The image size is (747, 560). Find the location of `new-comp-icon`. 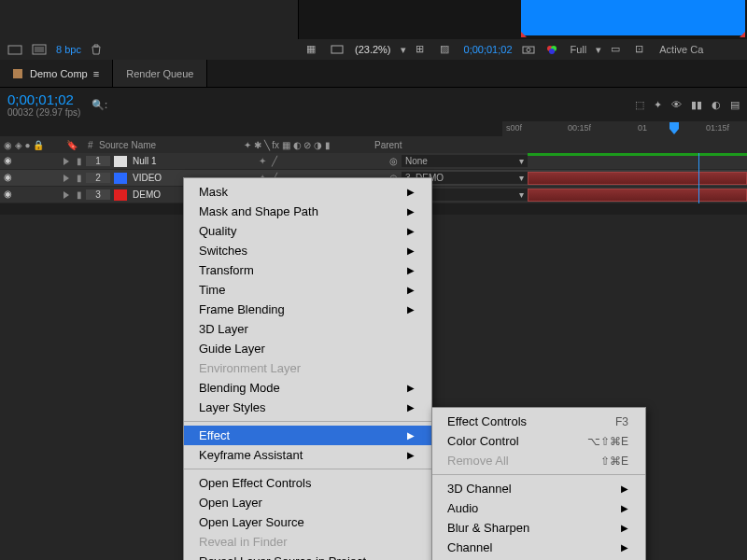

new-comp-icon is located at coordinates (39, 49).